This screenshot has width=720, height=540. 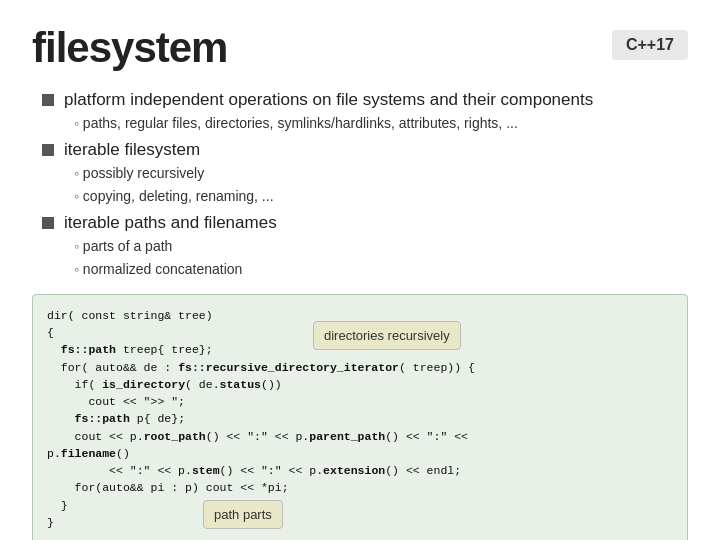 What do you see at coordinates (360, 402) in the screenshot?
I see `code-line-6: cout << ">> ";` at bounding box center [360, 402].